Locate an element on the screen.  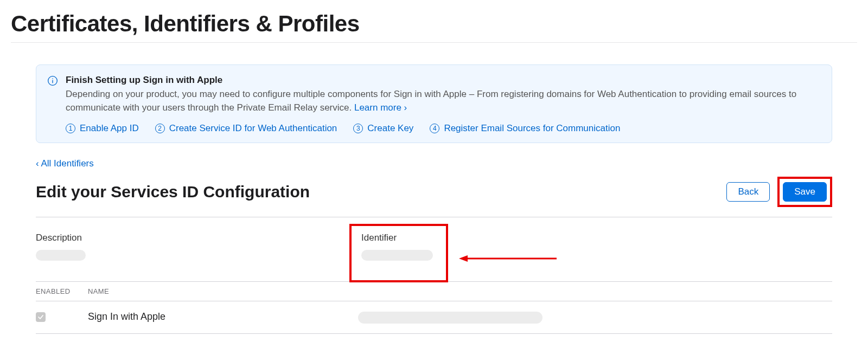
step-number-icon: 1 is located at coordinates (71, 128).